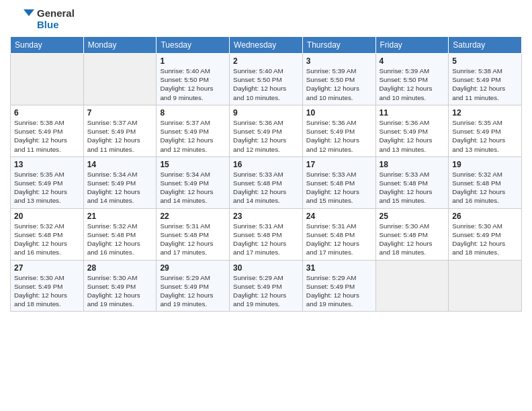  Describe the element at coordinates (339, 79) in the screenshot. I see `calendar-cell: 3Sunrise: 5:39 AM Sunset: 5:50 PM Daylig…` at that location.